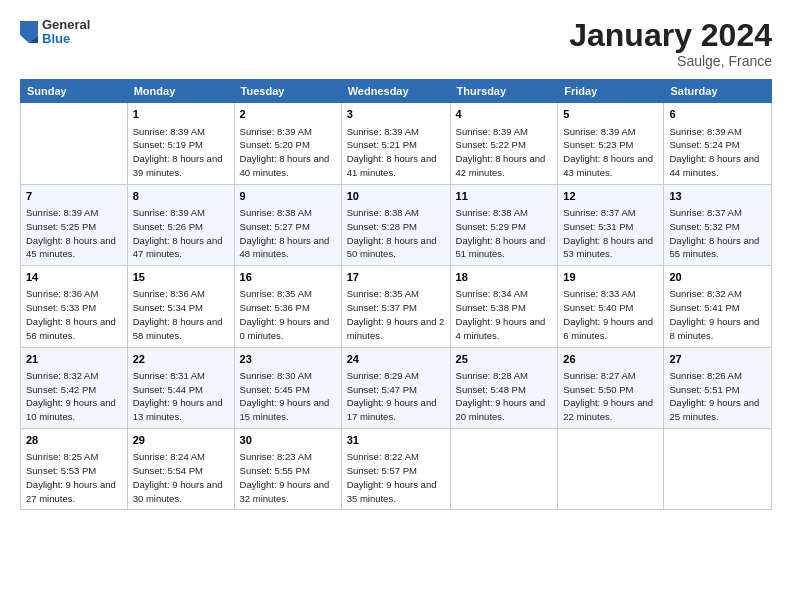  Describe the element at coordinates (181, 234) in the screenshot. I see `day-info: Sunrise: 8:39 AMSunset: 5:26 PMDaylight:…` at that location.